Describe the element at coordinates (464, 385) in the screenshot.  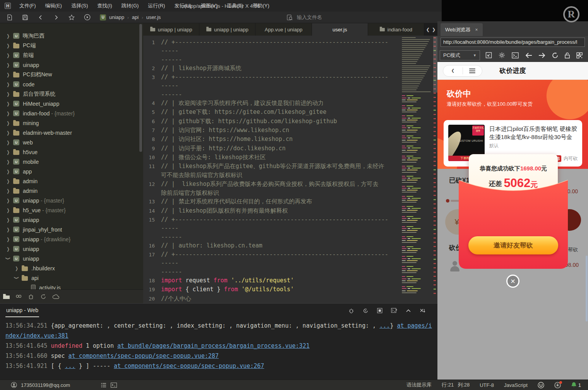
I see `cursor-col: 列:28` at that location.